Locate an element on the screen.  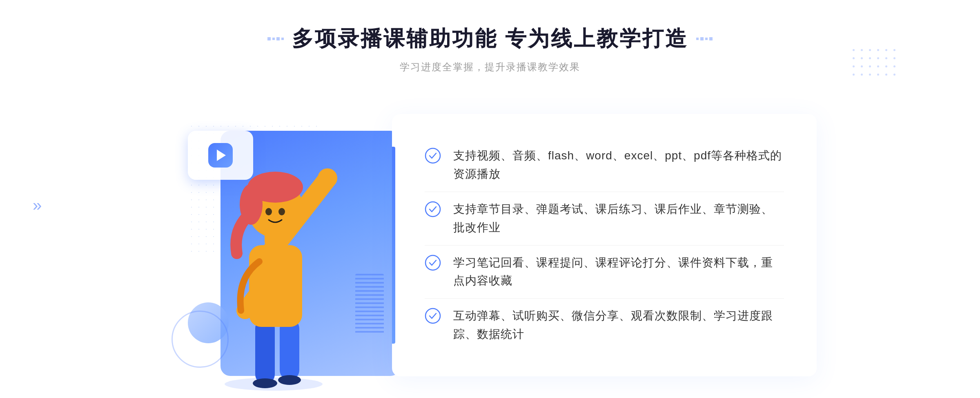
decoration-dots-top-right is located at coordinates (875, 64).